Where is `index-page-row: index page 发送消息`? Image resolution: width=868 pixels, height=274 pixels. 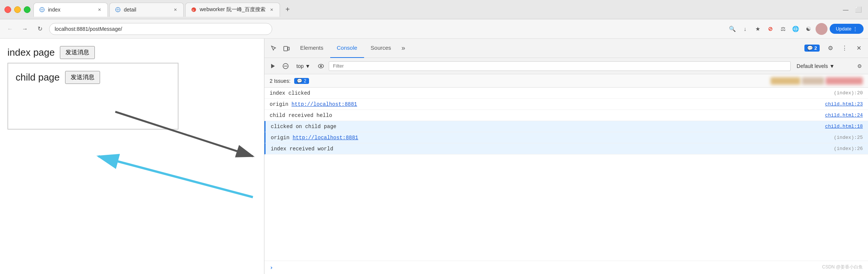 index-page-row: index page 发送消息 is located at coordinates (132, 53).